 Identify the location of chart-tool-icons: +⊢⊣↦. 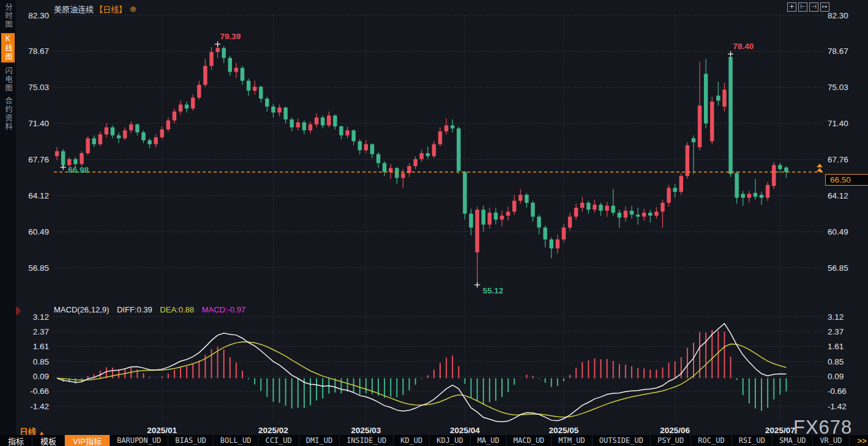
(808, 7).